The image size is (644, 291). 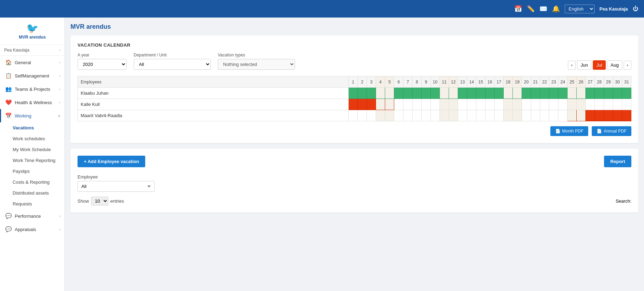 What do you see at coordinates (543, 9) in the screenshot?
I see `mail-icon: ✉️` at bounding box center [543, 9].